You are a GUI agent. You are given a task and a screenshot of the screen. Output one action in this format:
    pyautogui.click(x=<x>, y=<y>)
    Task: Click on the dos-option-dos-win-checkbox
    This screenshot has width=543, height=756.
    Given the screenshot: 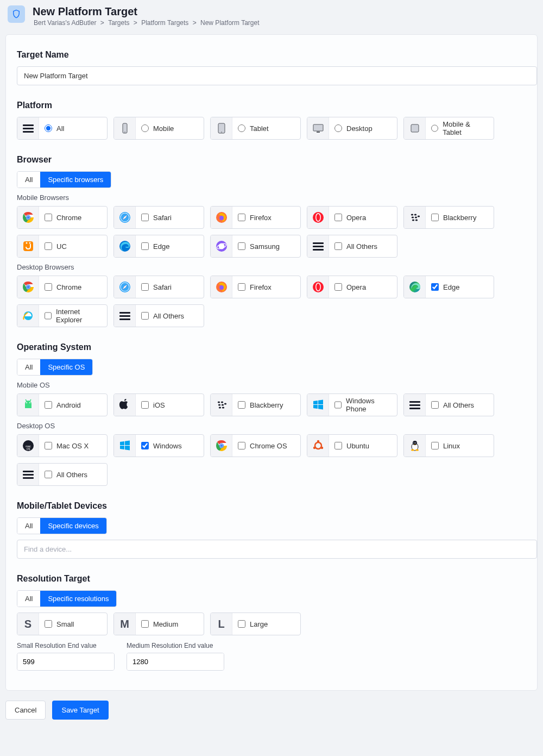 What is the action you would take?
    pyautogui.click(x=145, y=446)
    